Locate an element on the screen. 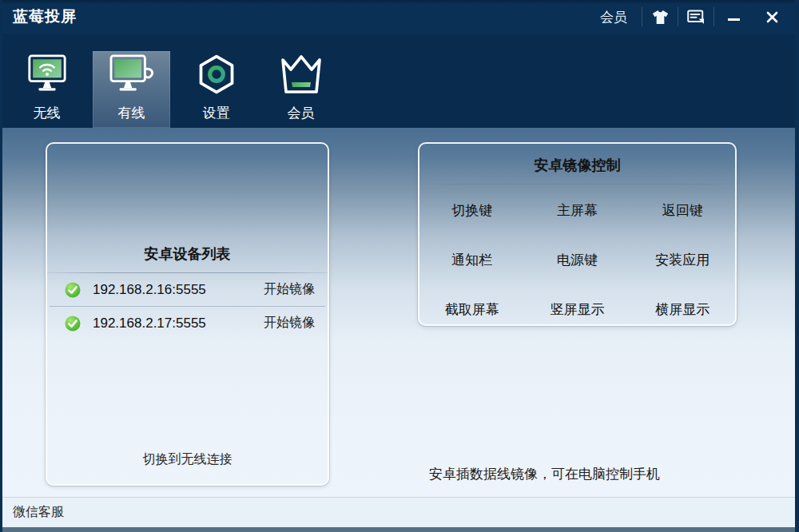 This screenshot has width=799, height=532. statusbar: 微信客服 is located at coordinates (400, 512).